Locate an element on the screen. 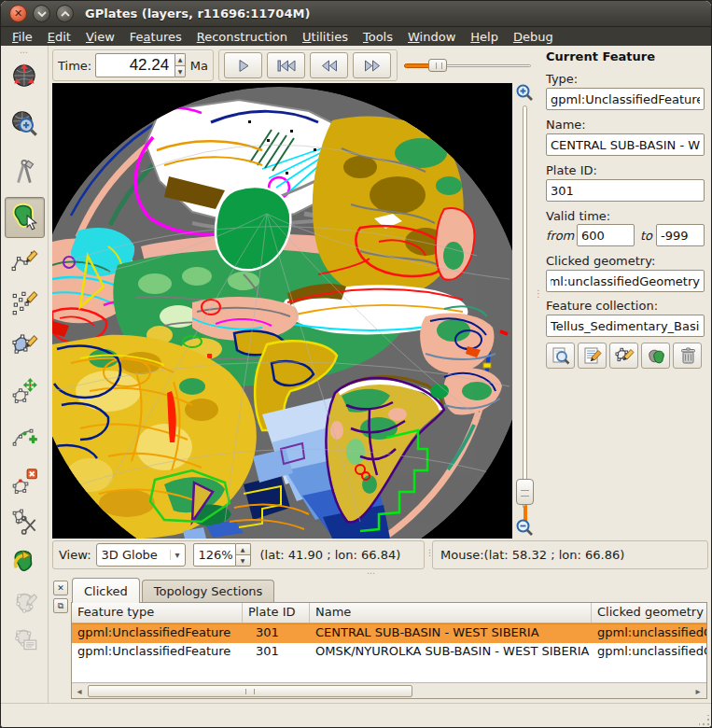 The image size is (712, 728). resize-grip is located at coordinates (705, 721).